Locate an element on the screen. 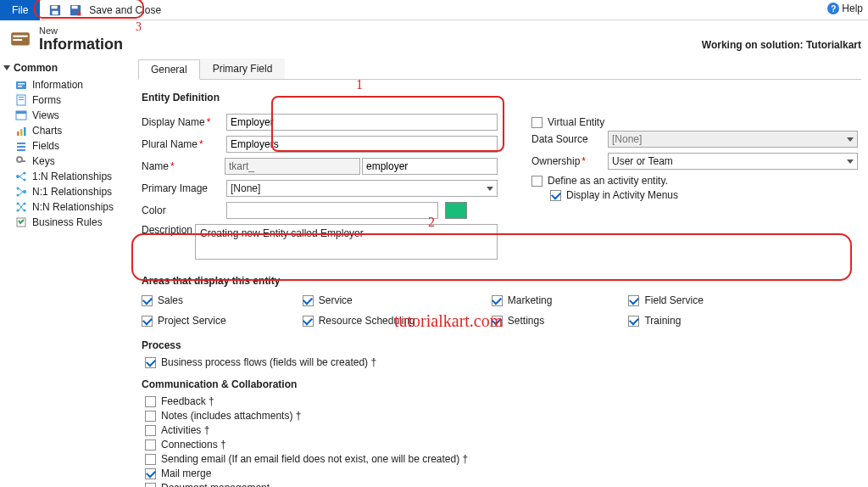  help-icon: ? is located at coordinates (833, 8).